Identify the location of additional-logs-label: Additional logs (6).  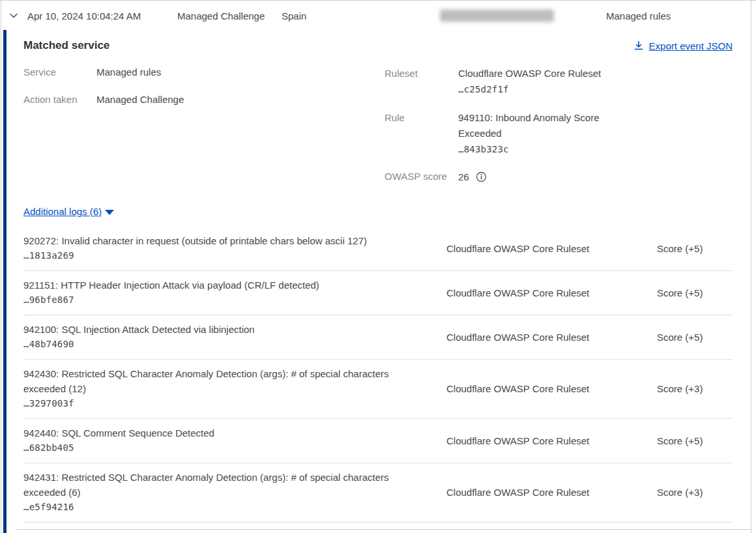
(63, 212).